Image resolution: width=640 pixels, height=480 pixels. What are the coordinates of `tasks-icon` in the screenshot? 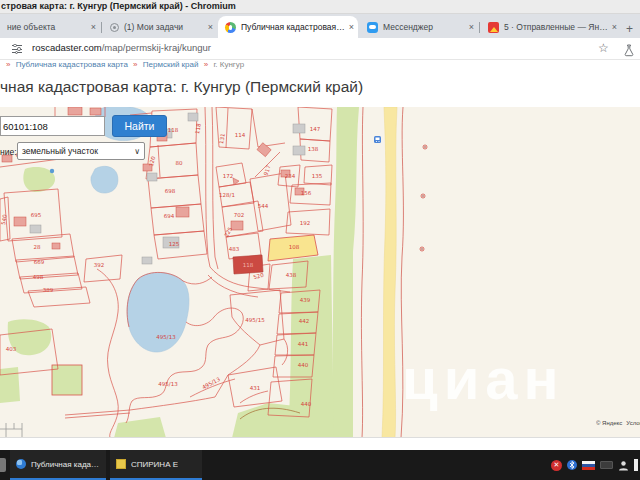 It's located at (114, 28).